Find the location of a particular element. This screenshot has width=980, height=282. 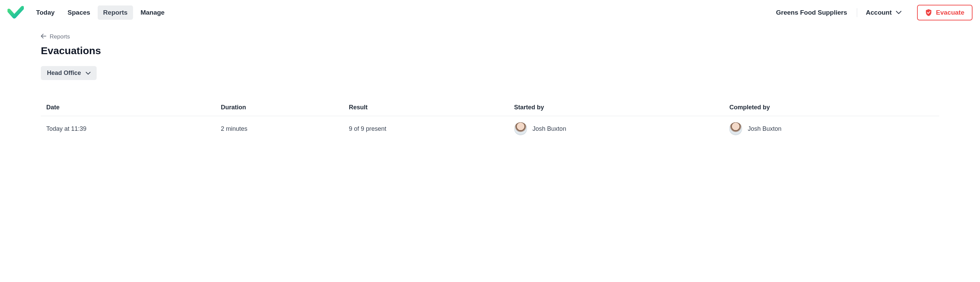

evacuate-button: Evacuate is located at coordinates (945, 13).